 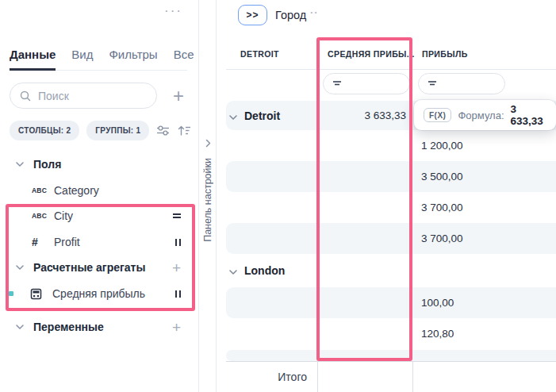 I want to click on column-header-detroit: DETROIT, so click(x=260, y=54).